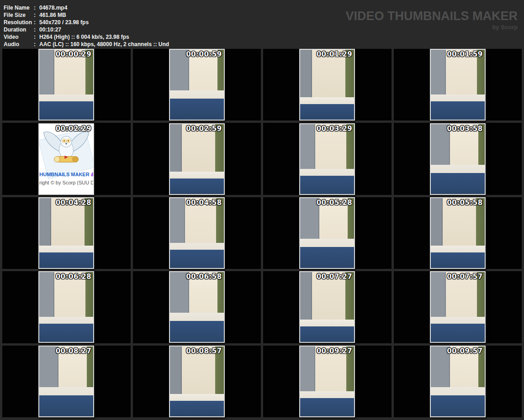  What do you see at coordinates (458, 233) in the screenshot?
I see `thumbnail-cell: 00:05:58` at bounding box center [458, 233].